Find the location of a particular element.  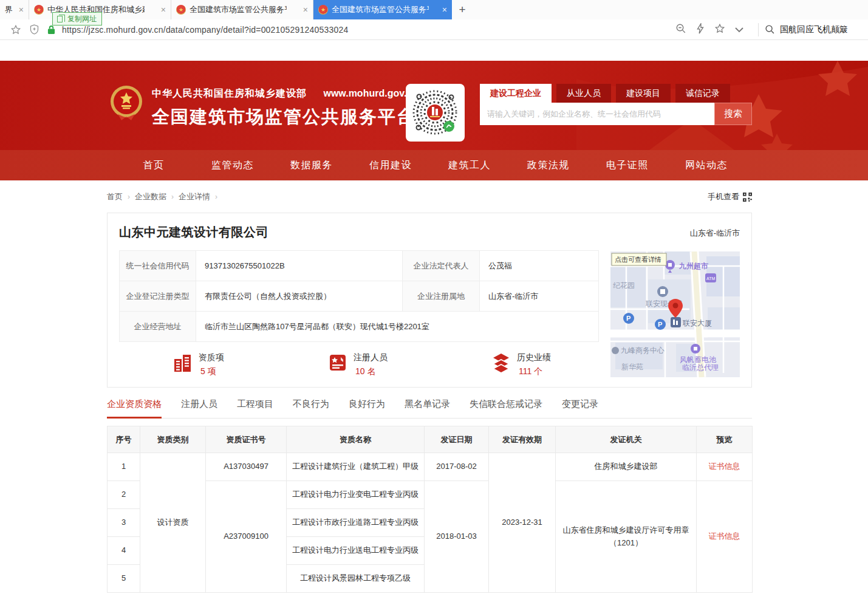

cell-valid-until: 2023-12-31 is located at coordinates (522, 523).